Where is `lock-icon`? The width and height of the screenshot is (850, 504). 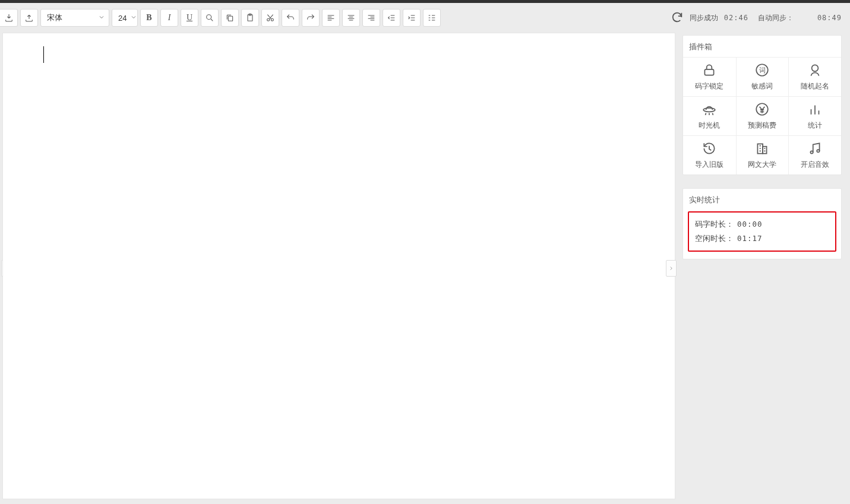
lock-icon is located at coordinates (709, 70).